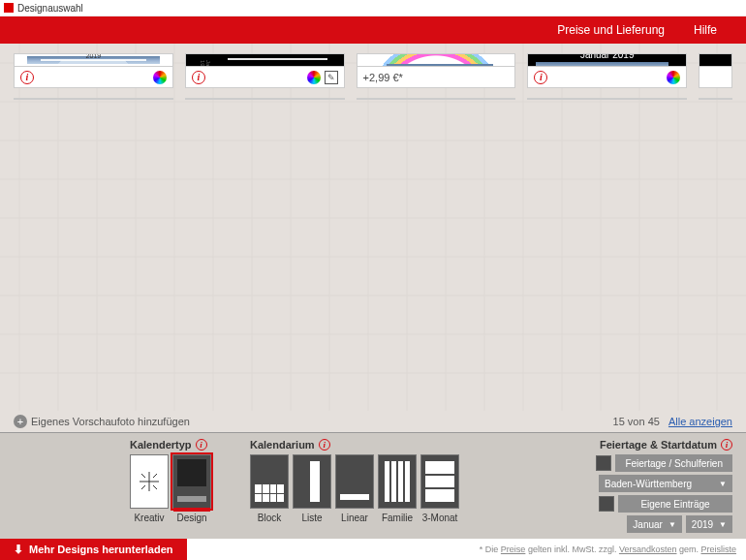  I want to click on card-infobar, so click(715, 77).